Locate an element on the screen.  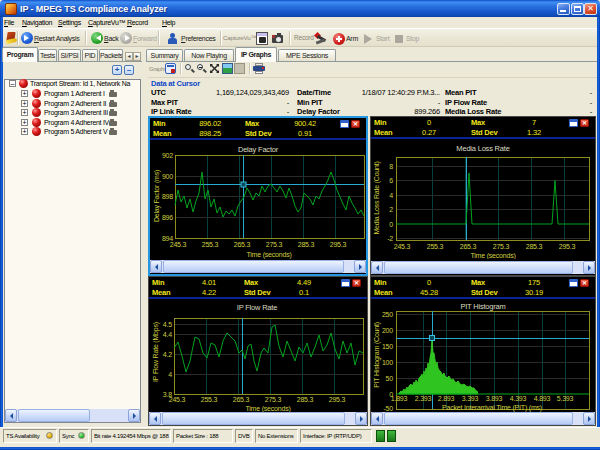
svg-text: 5.393 is located at coordinates (566, 398).